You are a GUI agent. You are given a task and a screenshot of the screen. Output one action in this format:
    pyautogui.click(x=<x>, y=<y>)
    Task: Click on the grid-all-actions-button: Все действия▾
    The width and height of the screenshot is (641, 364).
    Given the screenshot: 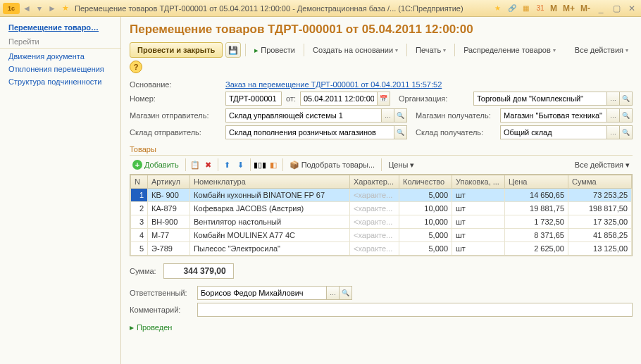 What is the action you would take?
    pyautogui.click(x=602, y=165)
    